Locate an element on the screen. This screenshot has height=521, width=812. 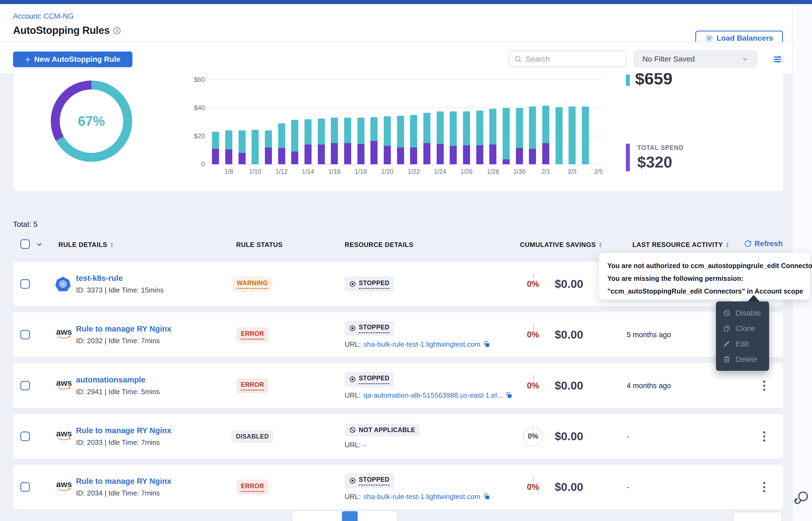
rule-meta: ID: 2033 | Idle Time: 7mins is located at coordinates (124, 443).